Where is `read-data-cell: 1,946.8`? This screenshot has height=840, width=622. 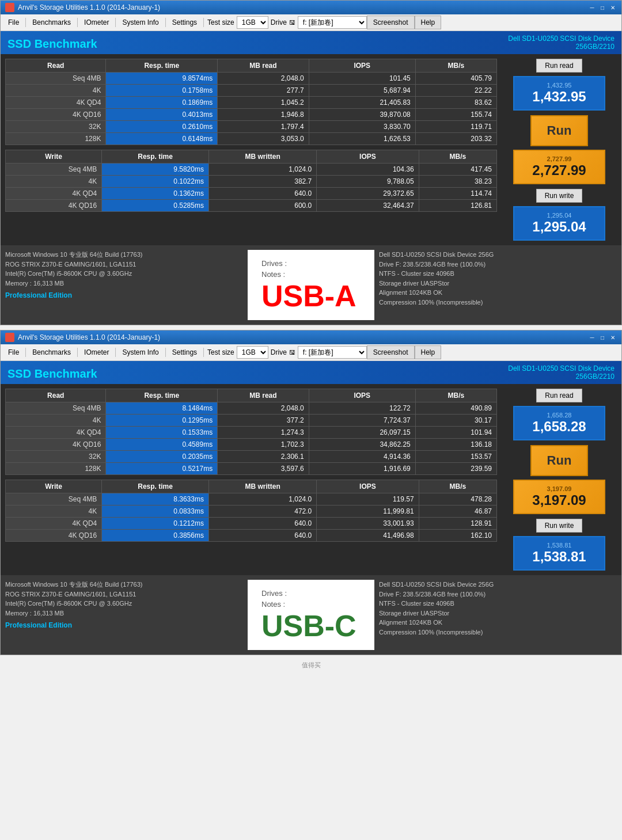
read-data-cell: 1,946.8 is located at coordinates (264, 115).